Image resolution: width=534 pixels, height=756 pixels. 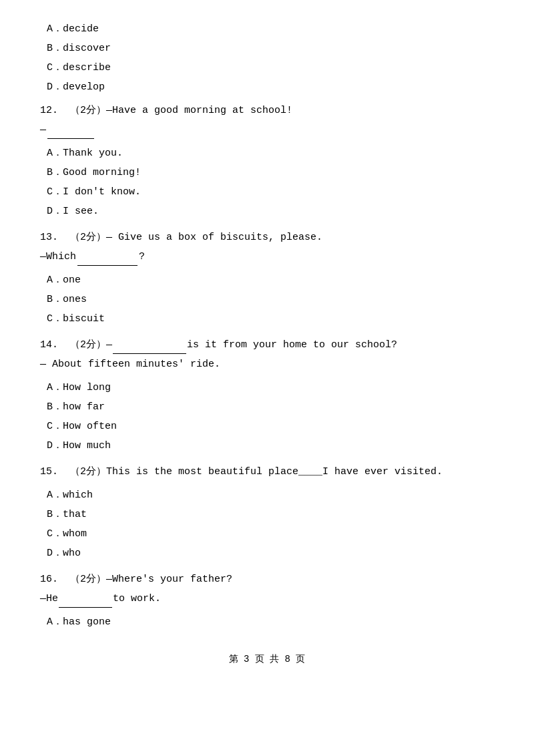 I want to click on q16-header: 16. （2分）—Where's your father?, so click(x=267, y=580).